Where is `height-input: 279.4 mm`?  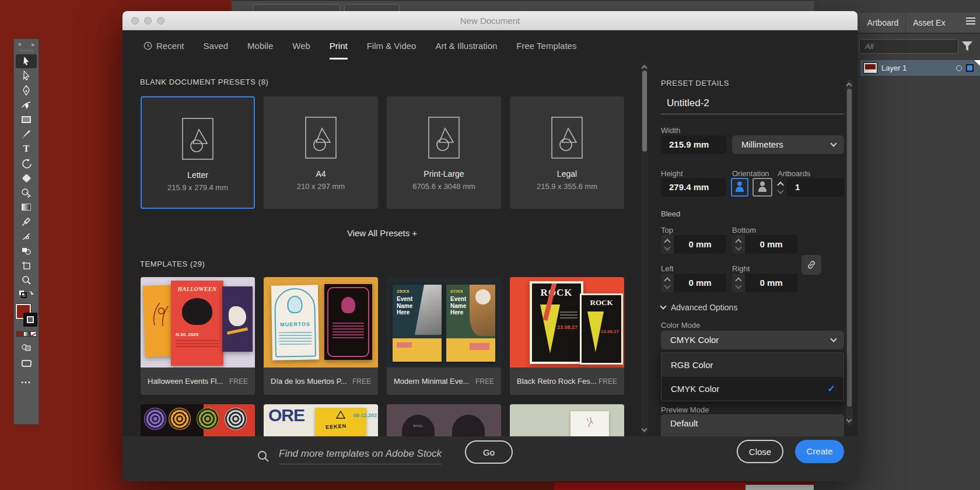 height-input: 279.4 mm is located at coordinates (694, 187).